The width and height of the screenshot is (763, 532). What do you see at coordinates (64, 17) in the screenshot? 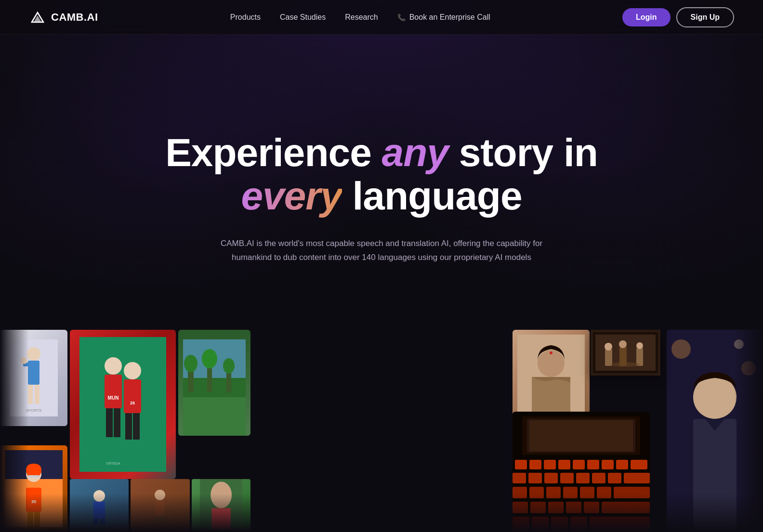
I see `logo-link: CAMB.AI` at bounding box center [64, 17].